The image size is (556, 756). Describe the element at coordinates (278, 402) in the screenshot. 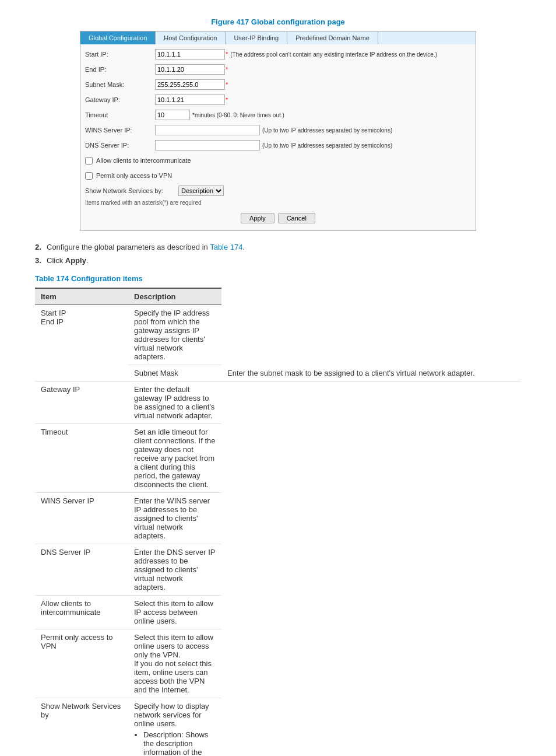

I see `table-row-gateway-ip: Gateway IP Enter the default gateway IP …` at that location.